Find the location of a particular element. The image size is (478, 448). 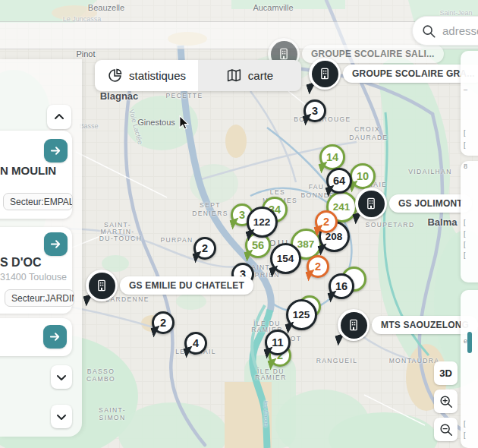

zoom-in-button is located at coordinates (446, 401).